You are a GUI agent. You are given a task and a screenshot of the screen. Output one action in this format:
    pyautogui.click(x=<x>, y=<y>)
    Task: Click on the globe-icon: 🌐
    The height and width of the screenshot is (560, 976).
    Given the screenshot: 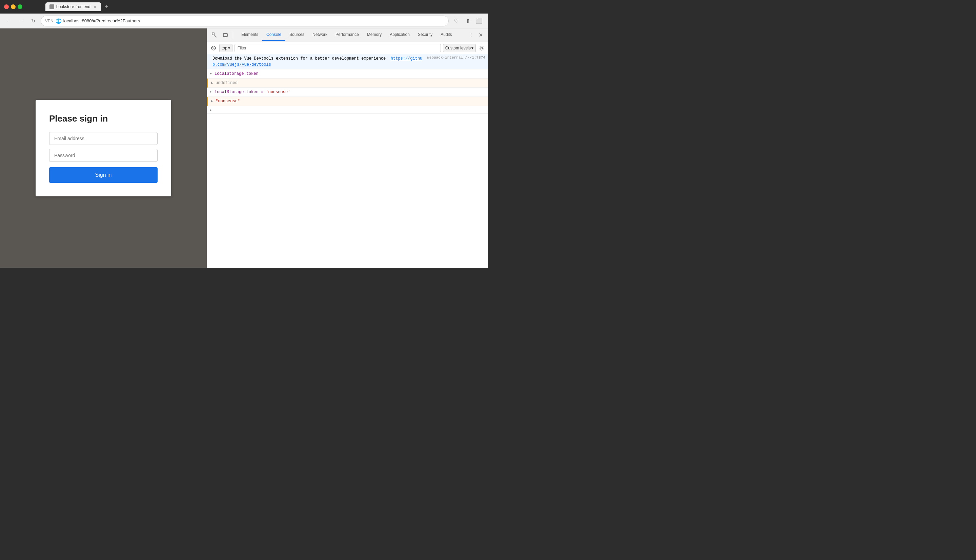 What is the action you would take?
    pyautogui.click(x=58, y=21)
    